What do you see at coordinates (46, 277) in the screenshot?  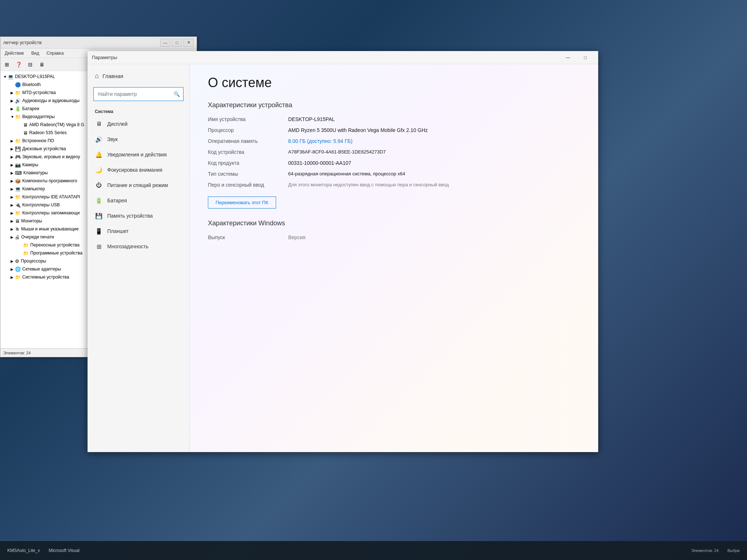 I see `tree-label-system-dev: Системные устройства` at bounding box center [46, 277].